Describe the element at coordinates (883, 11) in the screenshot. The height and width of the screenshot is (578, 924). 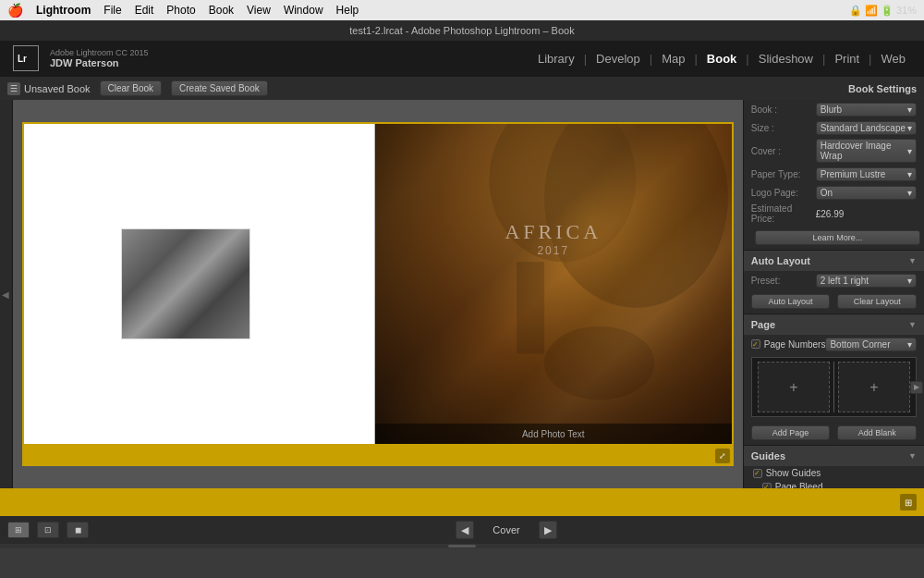
I see `menubar-right: 🔒 📶 🔋 31%` at that location.